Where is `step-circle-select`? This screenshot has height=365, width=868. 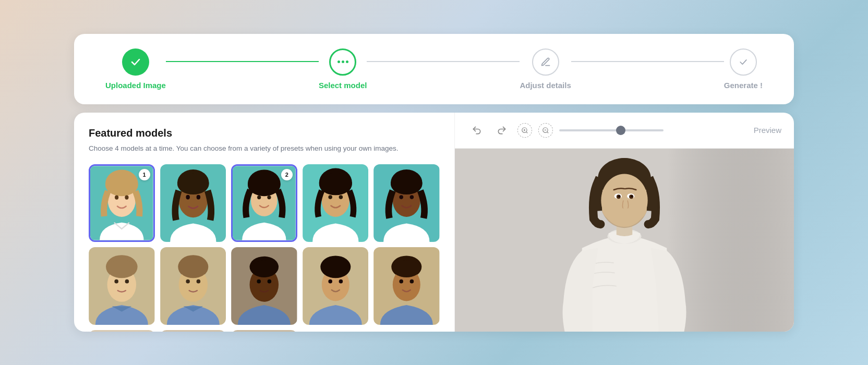 step-circle-select is located at coordinates (343, 62).